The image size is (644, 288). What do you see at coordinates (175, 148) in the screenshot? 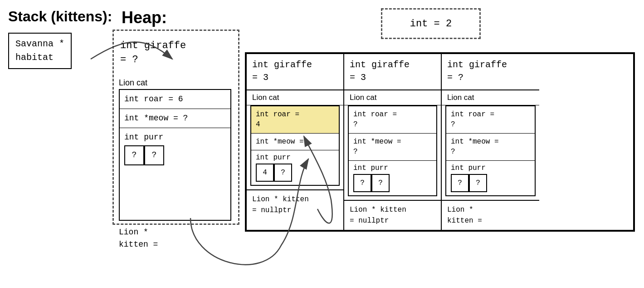
I see `heap-purr-row: int purr ? ?` at bounding box center [175, 148].